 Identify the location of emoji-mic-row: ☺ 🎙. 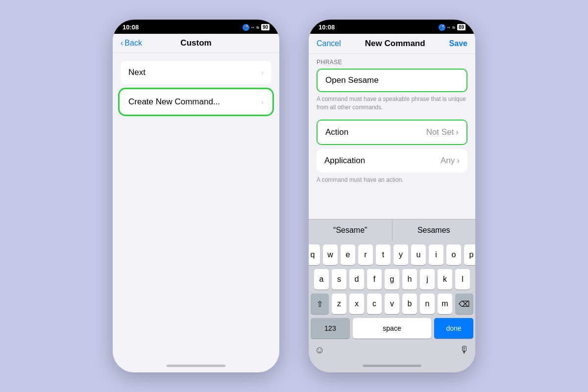
(392, 350).